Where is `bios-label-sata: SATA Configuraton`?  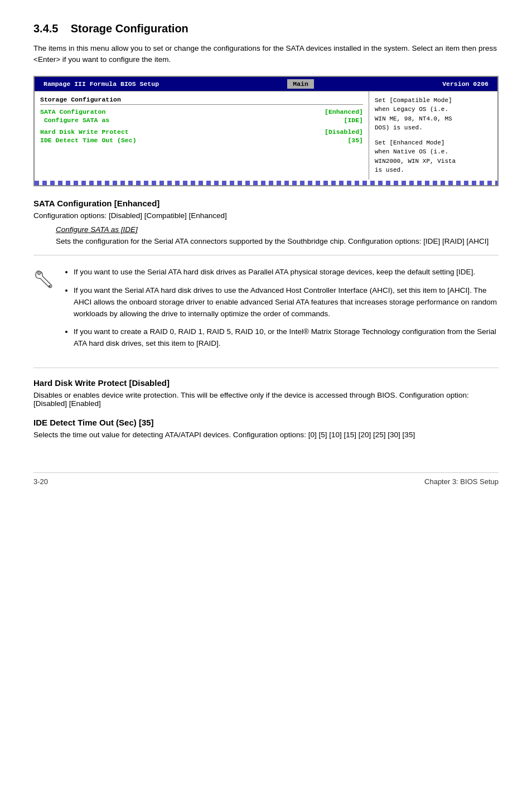
bios-label-sata: SATA Configuraton is located at coordinates (72, 112).